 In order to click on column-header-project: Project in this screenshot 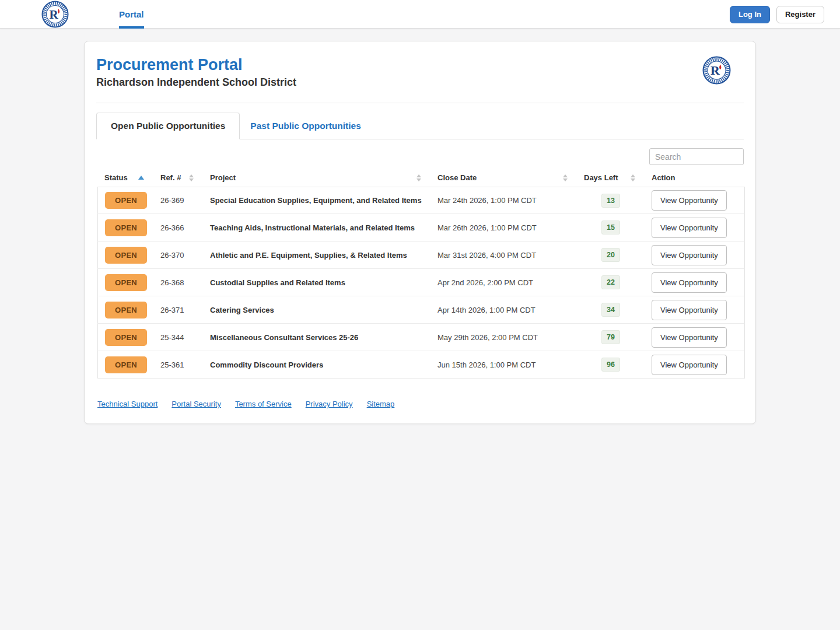, I will do `click(317, 178)`.